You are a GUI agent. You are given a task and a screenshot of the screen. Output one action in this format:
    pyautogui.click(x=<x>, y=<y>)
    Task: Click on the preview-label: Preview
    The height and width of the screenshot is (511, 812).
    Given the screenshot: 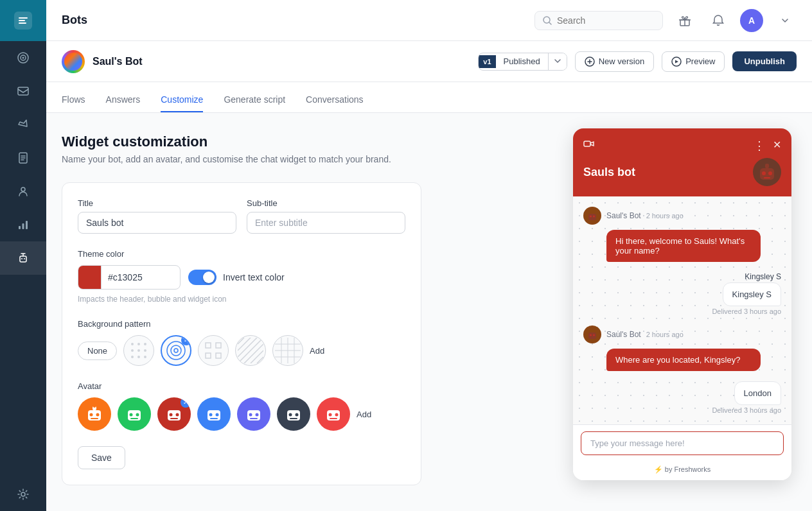 What is the action you would take?
    pyautogui.click(x=700, y=62)
    